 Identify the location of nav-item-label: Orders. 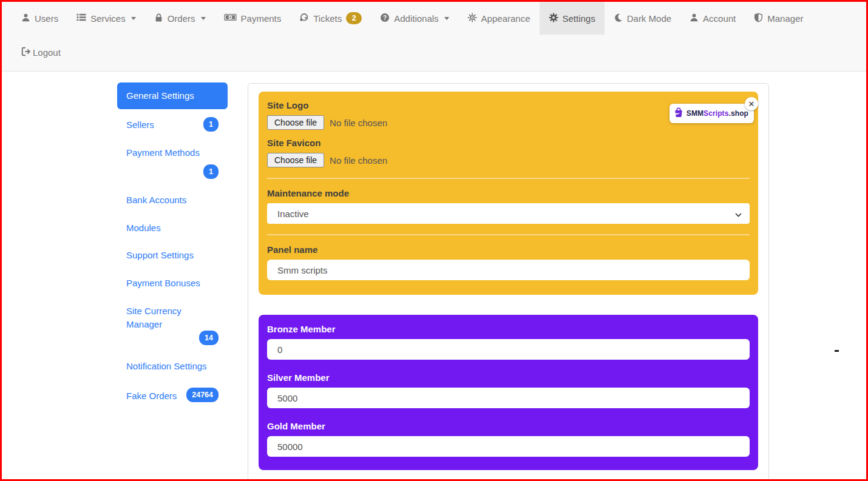
(181, 18).